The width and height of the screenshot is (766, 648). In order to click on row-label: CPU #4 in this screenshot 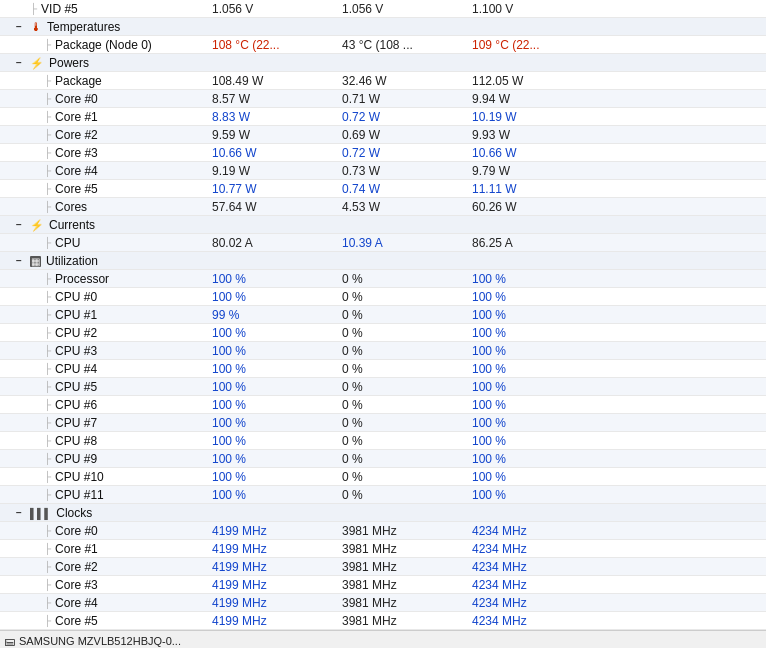, I will do `click(76, 369)`.